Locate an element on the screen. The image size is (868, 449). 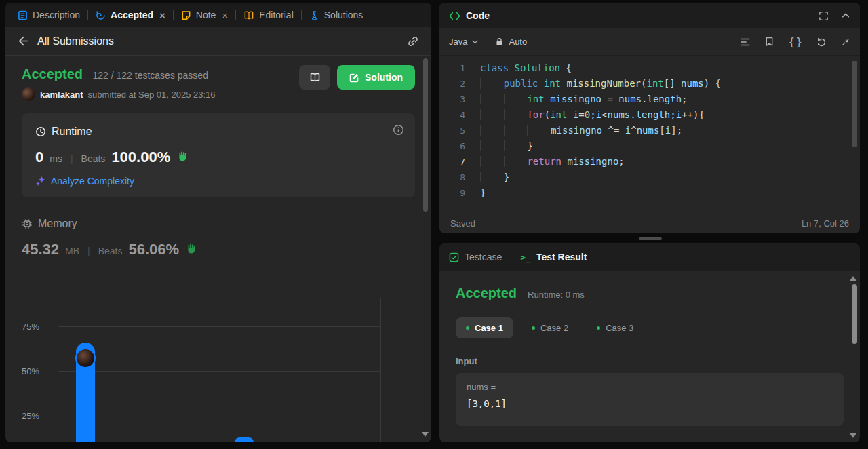
avatar is located at coordinates (28, 94).